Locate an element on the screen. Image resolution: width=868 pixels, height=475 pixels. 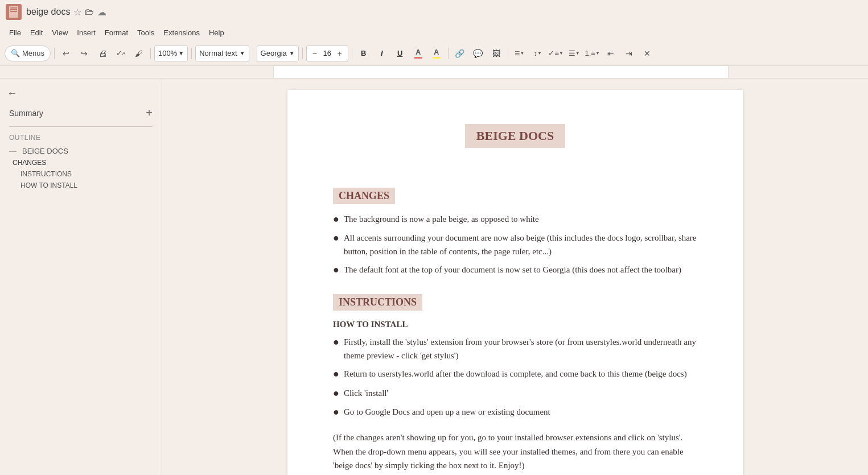
comment-button: 💬 is located at coordinates (478, 53).